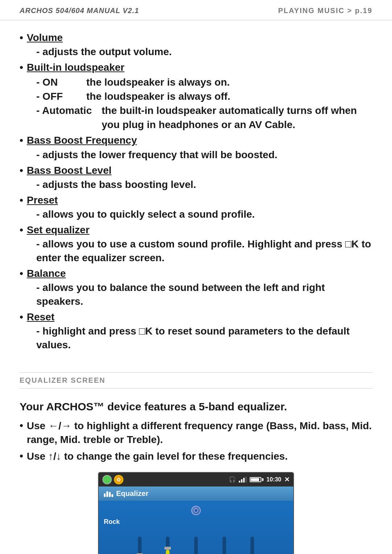 This screenshot has height=554, width=392. Describe the element at coordinates (41, 317) in the screenshot. I see `bullet-title-reset: Reset` at that location.